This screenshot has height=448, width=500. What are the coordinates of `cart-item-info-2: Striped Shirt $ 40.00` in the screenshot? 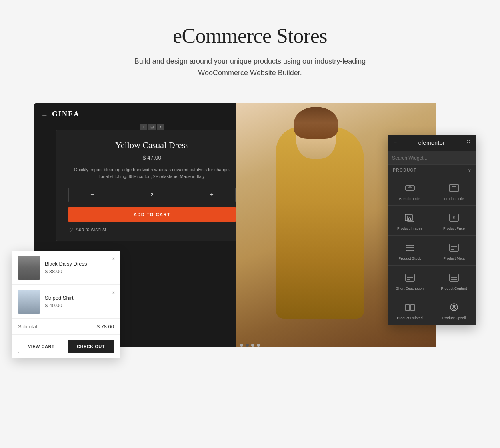 It's located at (79, 302).